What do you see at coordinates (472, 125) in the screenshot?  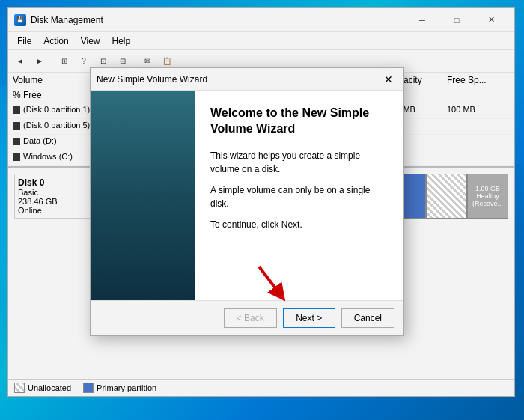 I see `cell-empty5` at bounding box center [472, 125].